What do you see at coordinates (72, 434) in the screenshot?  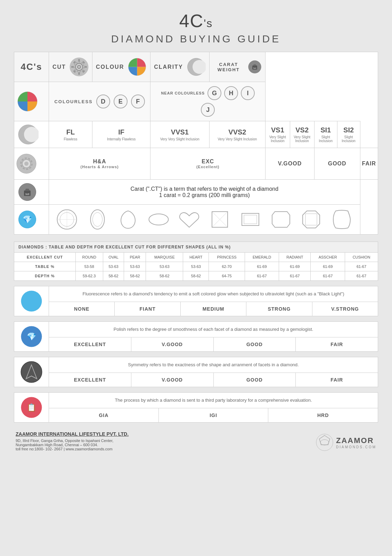 I see `company-name: ZAAMOR INTERNATIONAL LIFESTYLE PVT. LTD.` at bounding box center [72, 434].